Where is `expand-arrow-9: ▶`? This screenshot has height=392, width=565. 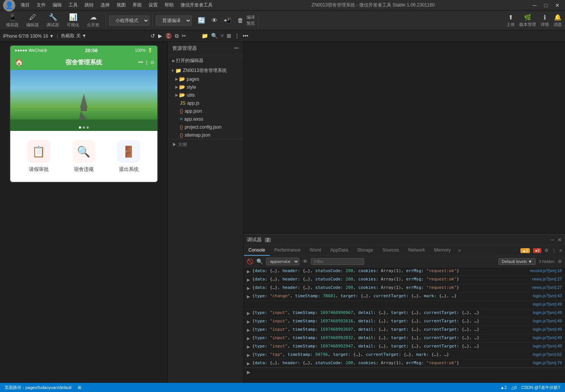 expand-arrow-9: ▶ is located at coordinates (248, 347).